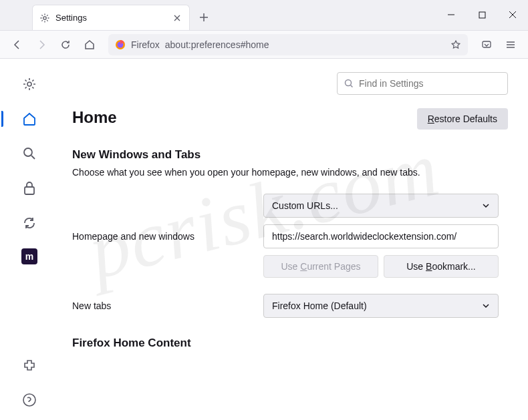  Describe the element at coordinates (177, 18) in the screenshot. I see `close-icon` at that location.